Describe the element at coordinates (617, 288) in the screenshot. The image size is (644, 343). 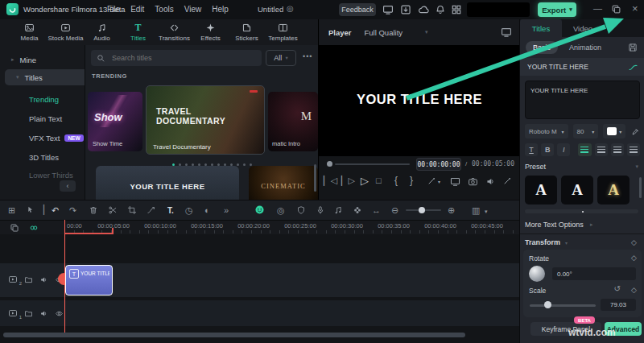
I see `scale-reset-icon: ↺` at that location.